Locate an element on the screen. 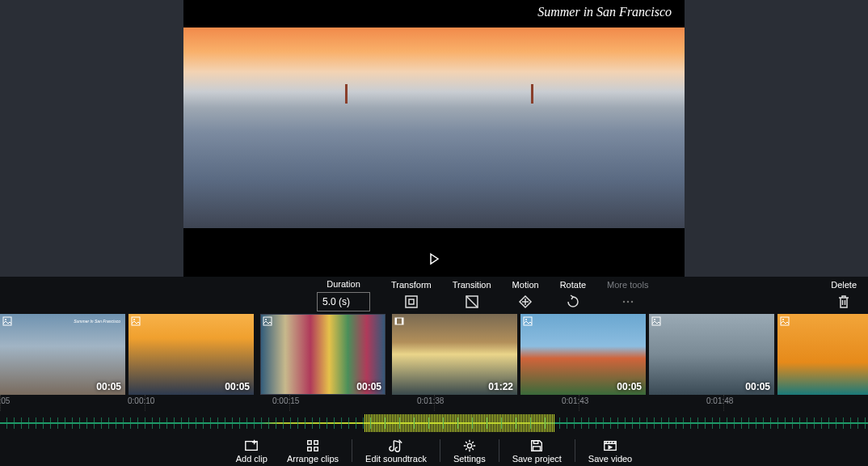 Image resolution: width=868 pixels, height=466 pixels. save-project-button: Save project is located at coordinates (537, 451).